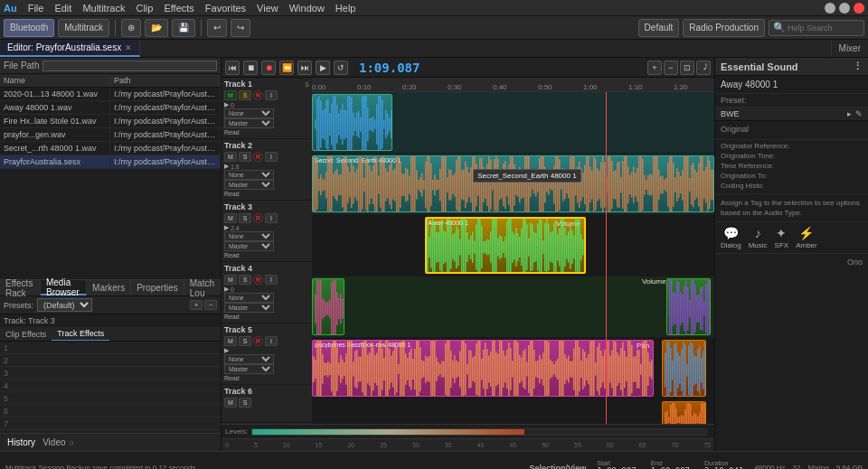 The height and width of the screenshot is (469, 868). Describe the element at coordinates (687, 68) in the screenshot. I see `snap-button: ⊡` at that location.